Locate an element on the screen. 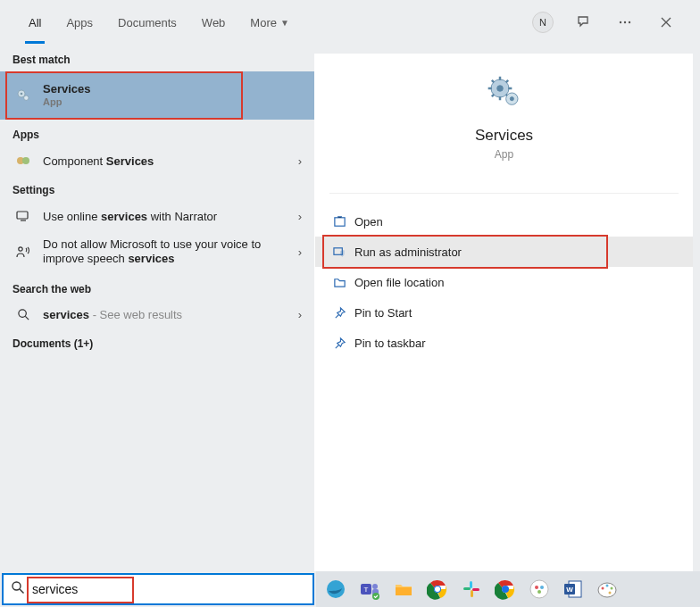 This screenshot has width=700, height=607. tab-web: Web is located at coordinates (214, 22).